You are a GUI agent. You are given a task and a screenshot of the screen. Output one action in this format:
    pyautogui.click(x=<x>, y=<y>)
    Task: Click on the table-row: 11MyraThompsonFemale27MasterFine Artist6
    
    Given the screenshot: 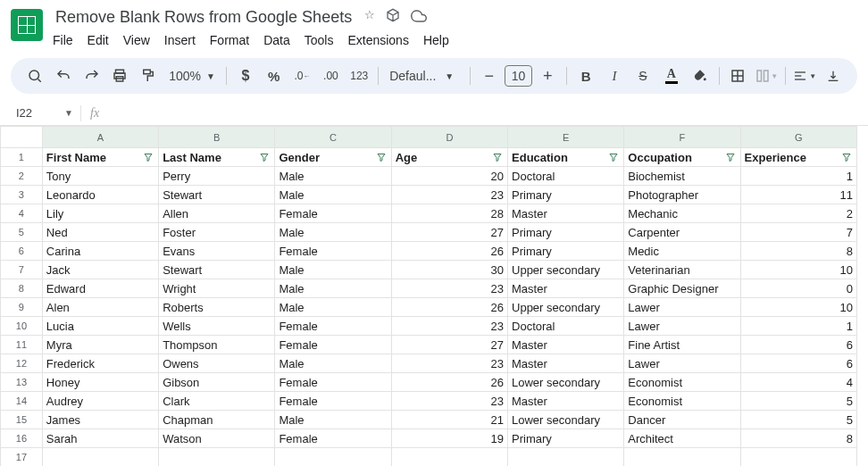 What is the action you would take?
    pyautogui.click(x=429, y=345)
    